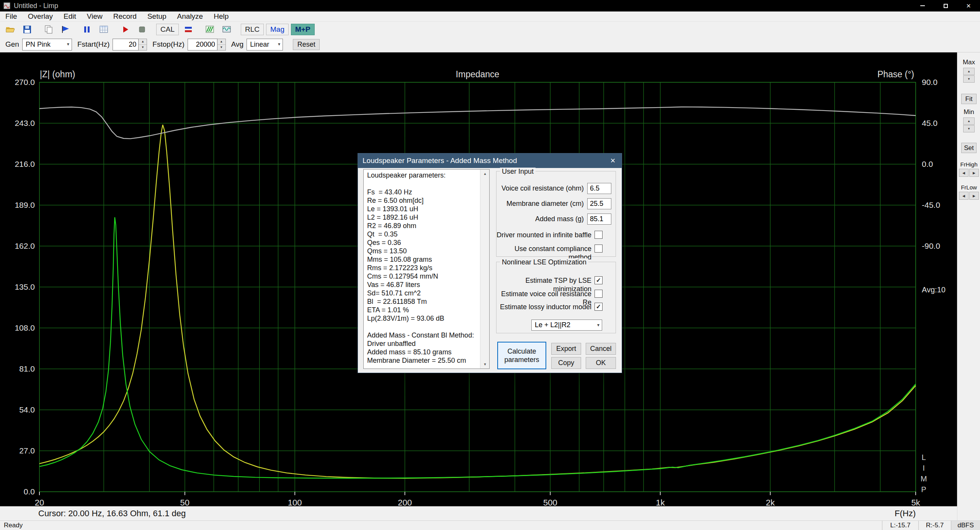 This screenshot has height=530, width=980. I want to click on estimate-re-checkbox, so click(599, 294).